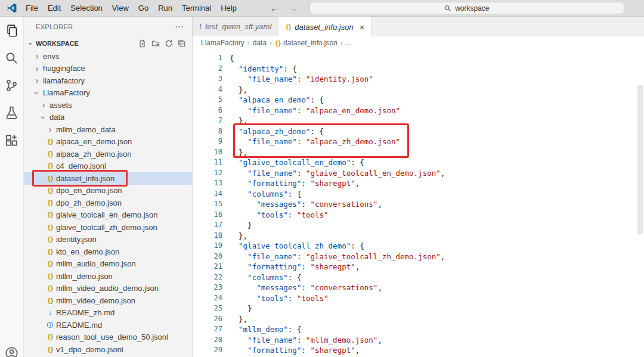 This screenshot has height=357, width=644. I want to click on code-text: "alpaca_en_demo": {, so click(277, 100).